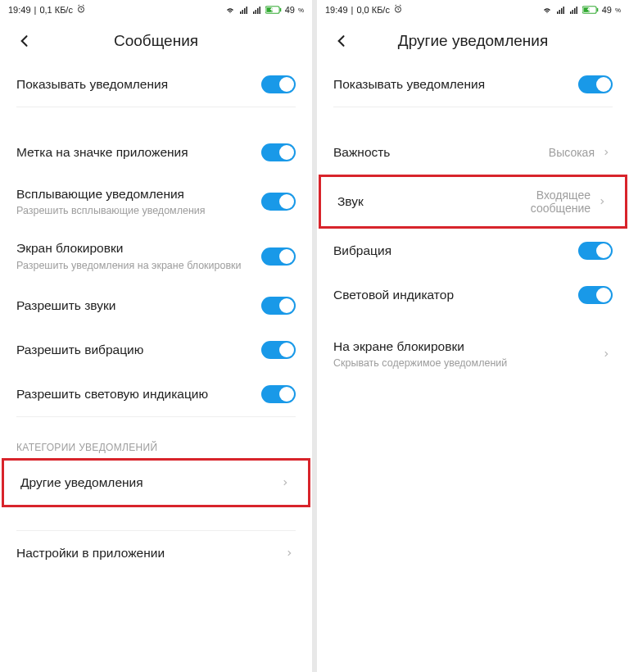 The image size is (629, 672). Describe the element at coordinates (139, 211) in the screenshot. I see `sublabel: Разрешить всплывающие уведомления` at that location.